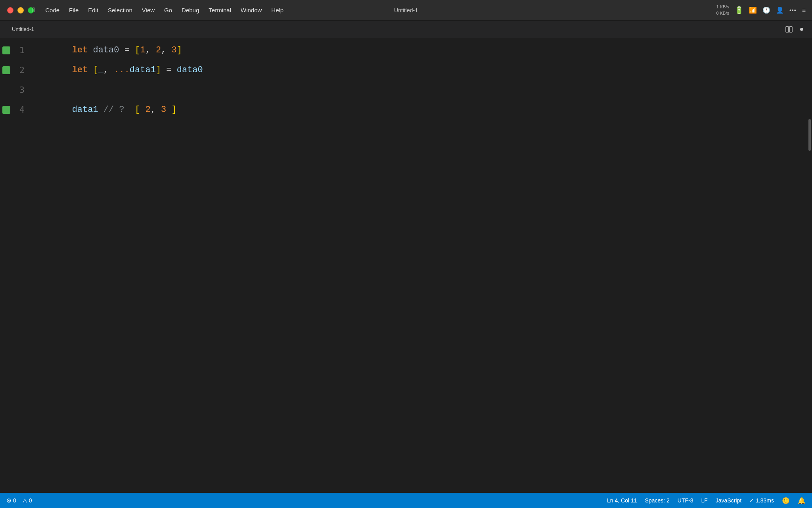 This screenshot has width=812, height=508. Describe the element at coordinates (52, 10) in the screenshot. I see `menu-code: Code` at that location.